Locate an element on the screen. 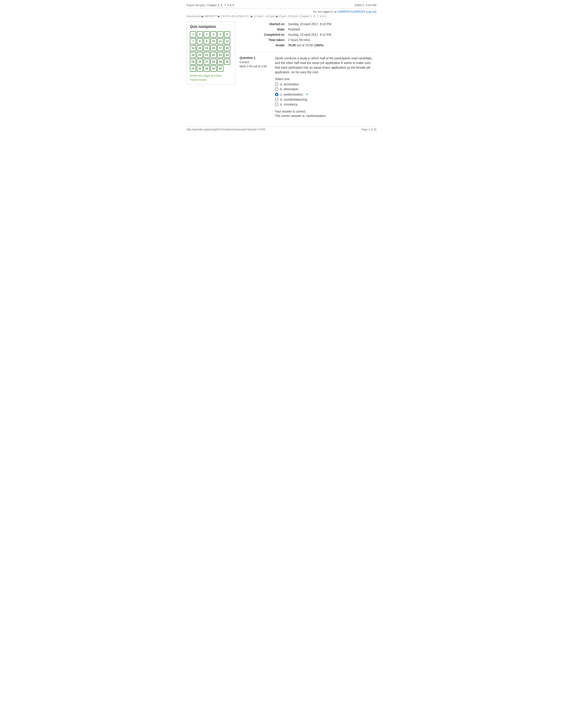 The width and height of the screenshot is (563, 728). breadcrumb-merritt: MERRITT is located at coordinates (211, 16).